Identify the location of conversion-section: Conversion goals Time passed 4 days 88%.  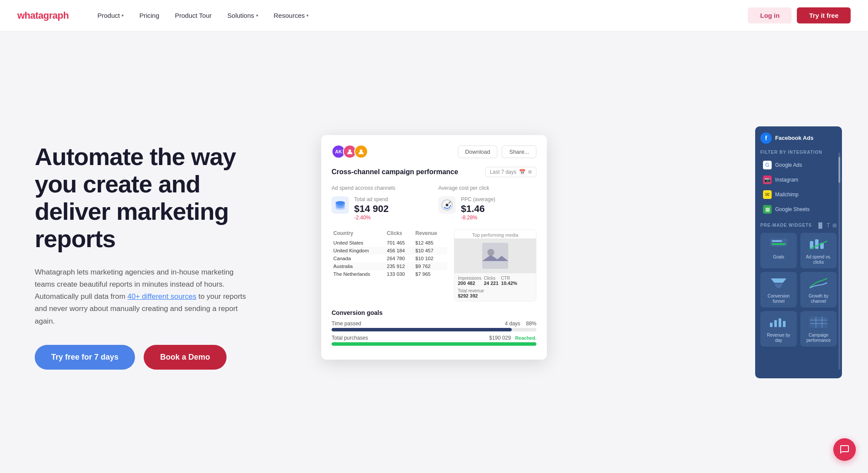
(434, 327).